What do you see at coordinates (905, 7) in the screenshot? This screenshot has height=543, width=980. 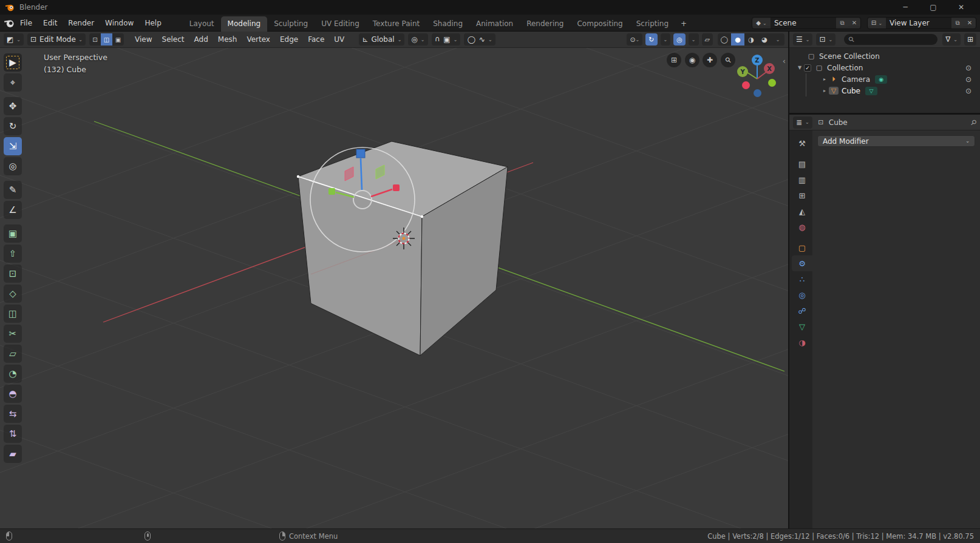 I see `minimize-button: ─` at bounding box center [905, 7].